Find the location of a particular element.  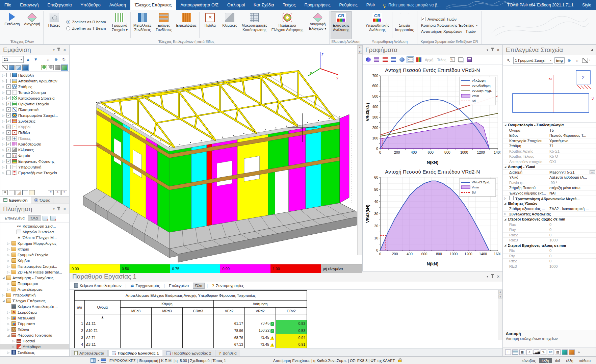

display-item-κοιτόστρωση: ▷Κοιτόστρωση is located at coordinates (34, 144).